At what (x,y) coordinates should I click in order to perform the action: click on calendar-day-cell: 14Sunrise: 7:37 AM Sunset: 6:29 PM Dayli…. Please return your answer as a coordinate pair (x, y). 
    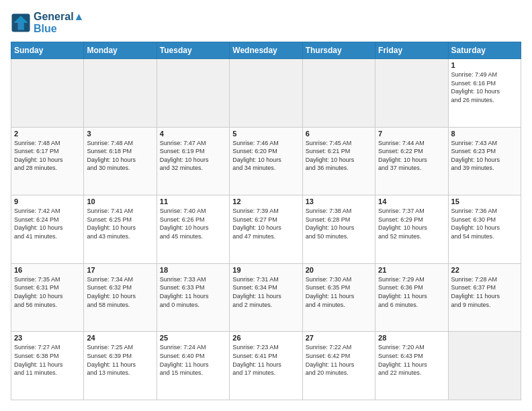
    Looking at the image, I should click on (412, 230).